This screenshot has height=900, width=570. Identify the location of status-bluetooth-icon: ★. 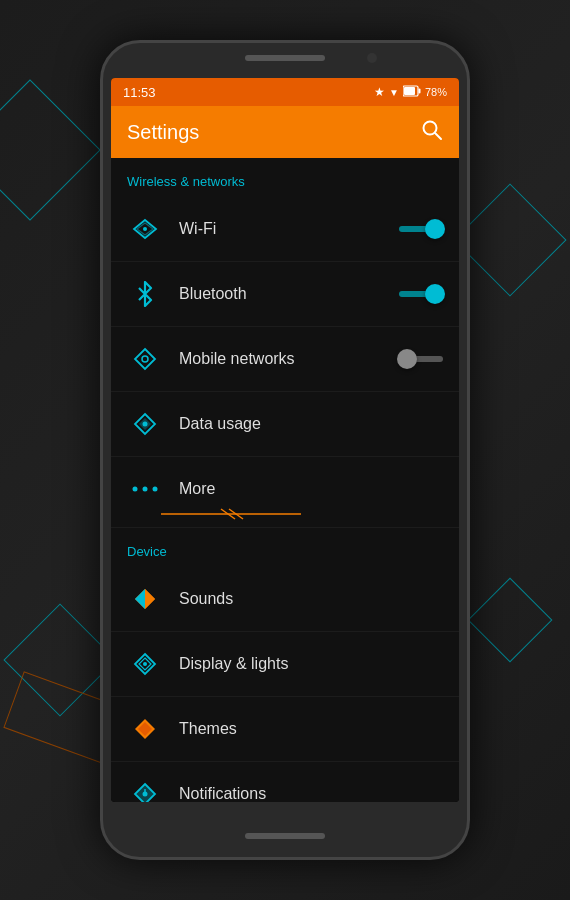
(380, 92).